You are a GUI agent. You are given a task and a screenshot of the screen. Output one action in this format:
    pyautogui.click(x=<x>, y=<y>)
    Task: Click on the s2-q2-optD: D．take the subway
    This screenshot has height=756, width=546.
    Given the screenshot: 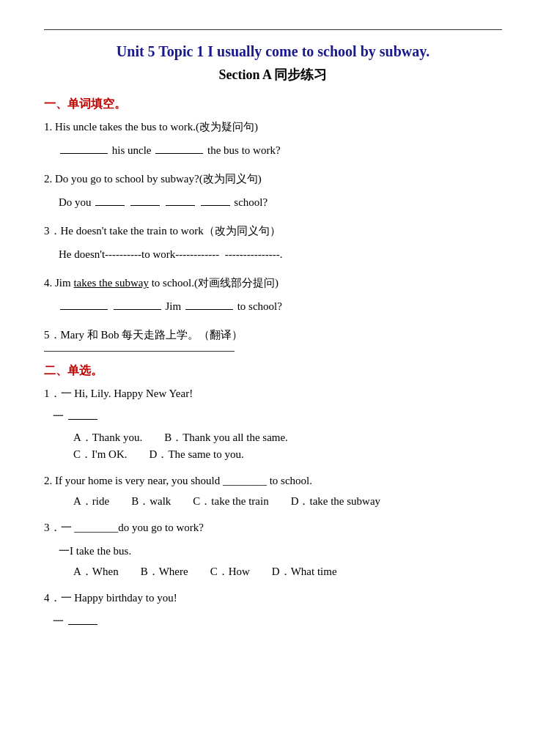 What is the action you would take?
    pyautogui.click(x=336, y=501)
    